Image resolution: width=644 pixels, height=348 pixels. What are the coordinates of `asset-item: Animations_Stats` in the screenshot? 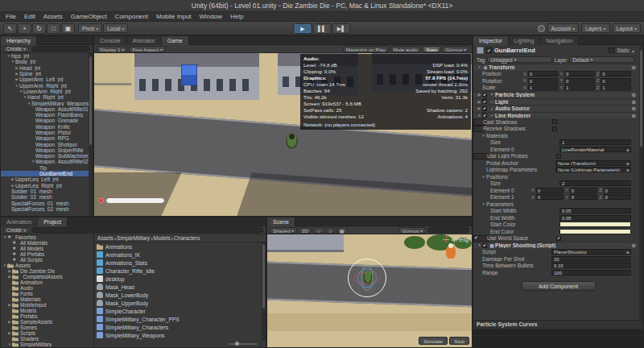 It's located at (178, 263).